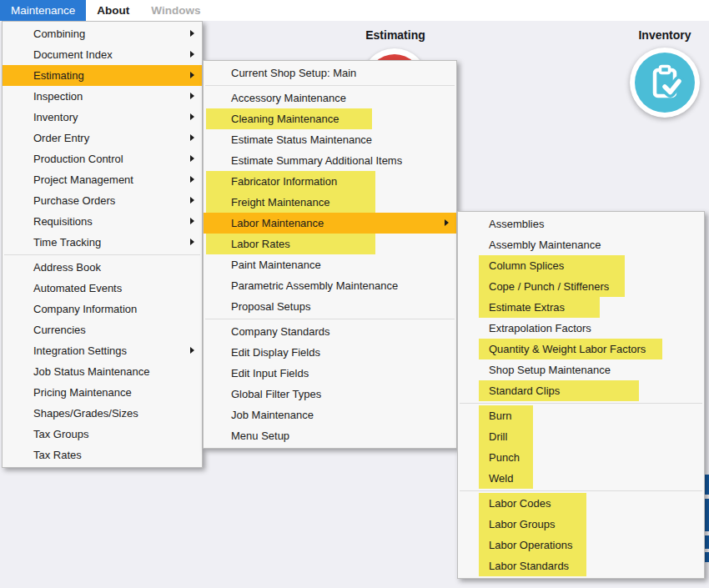 The width and height of the screenshot is (709, 588). What do you see at coordinates (581, 329) in the screenshot?
I see `menu-item-label: Extrapolation Factors` at bounding box center [581, 329].